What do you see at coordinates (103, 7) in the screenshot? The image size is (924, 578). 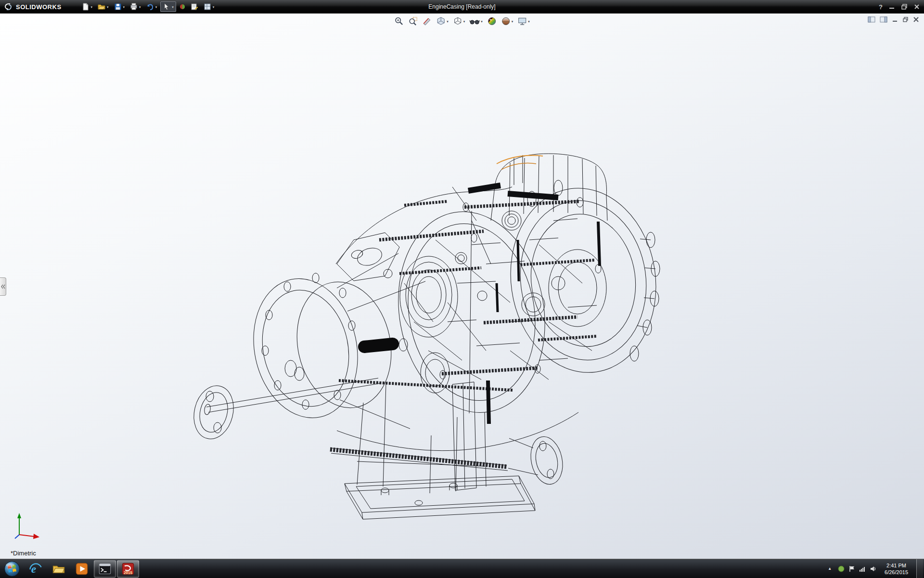 I see `open-button: ▾` at bounding box center [103, 7].